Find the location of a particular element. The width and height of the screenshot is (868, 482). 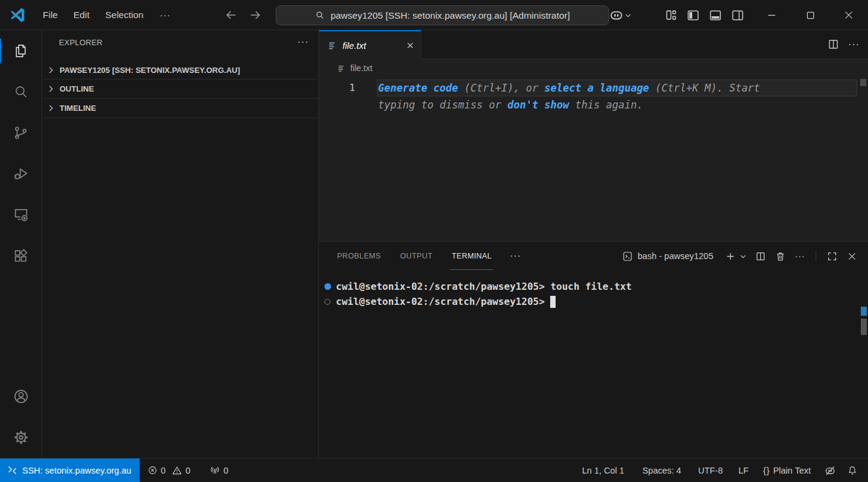

command-center-text: pawsey1205 [SSH: setonix.pawsey.org.au] … is located at coordinates (450, 16).